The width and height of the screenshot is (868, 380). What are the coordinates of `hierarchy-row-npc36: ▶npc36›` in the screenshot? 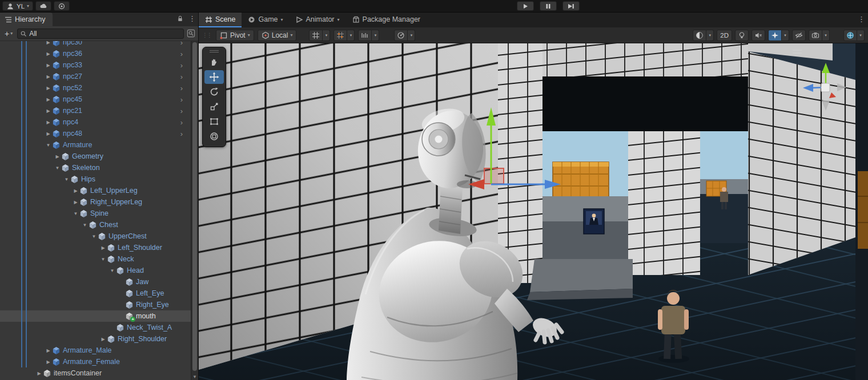 It's located at (95, 54).